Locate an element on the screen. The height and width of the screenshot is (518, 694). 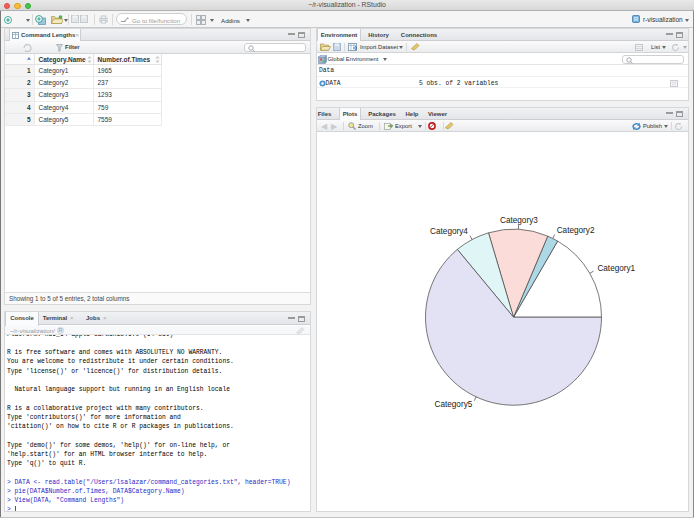
svg-text: Category1 is located at coordinates (616, 268).